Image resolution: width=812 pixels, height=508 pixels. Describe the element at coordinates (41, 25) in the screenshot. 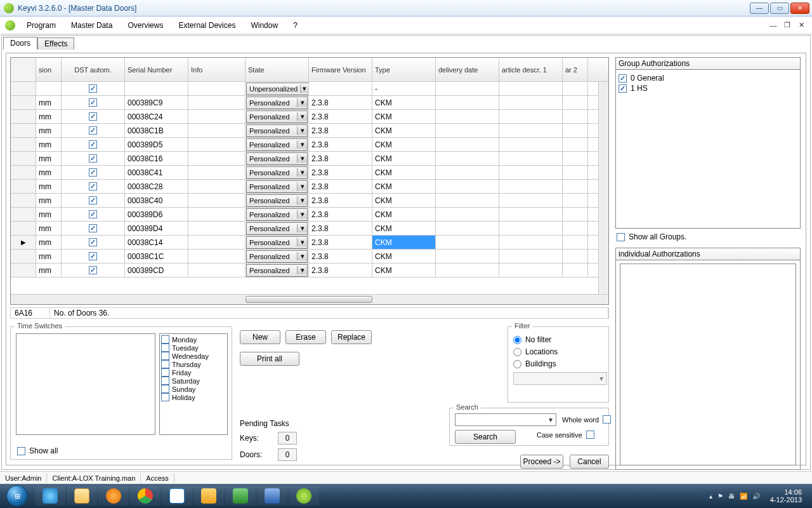

I see `menu-program: Program` at that location.